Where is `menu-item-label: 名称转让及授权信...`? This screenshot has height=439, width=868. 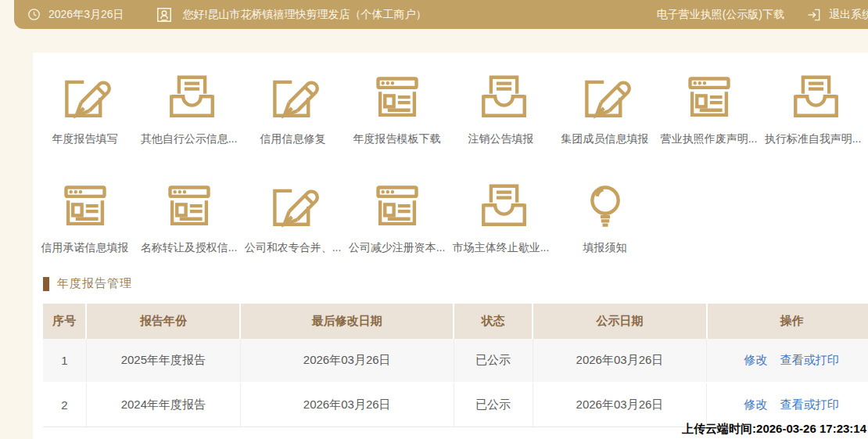
menu-item-label: 名称转让及授权信... is located at coordinates (189, 248).